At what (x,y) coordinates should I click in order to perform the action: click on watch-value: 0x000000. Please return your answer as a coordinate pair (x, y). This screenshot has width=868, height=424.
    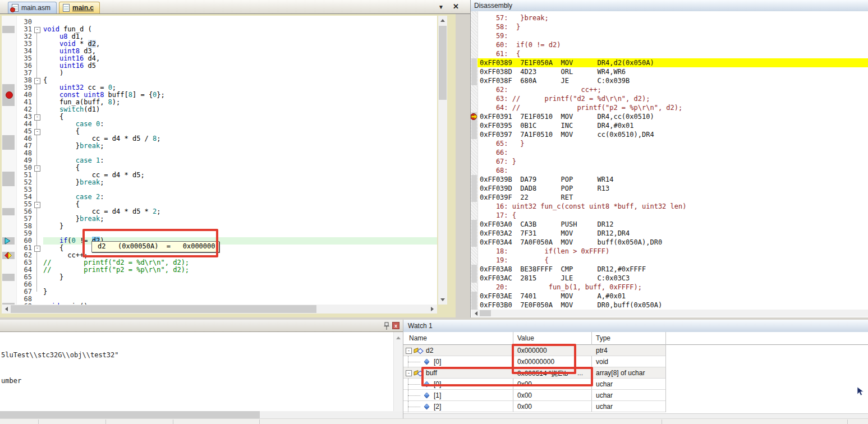
    Looking at the image, I should click on (532, 351).